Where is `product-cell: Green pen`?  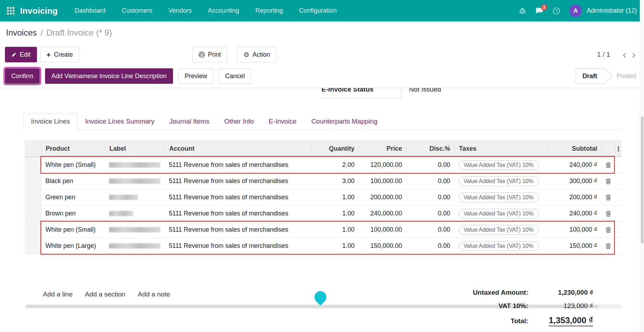 product-cell: Green pen is located at coordinates (73, 198).